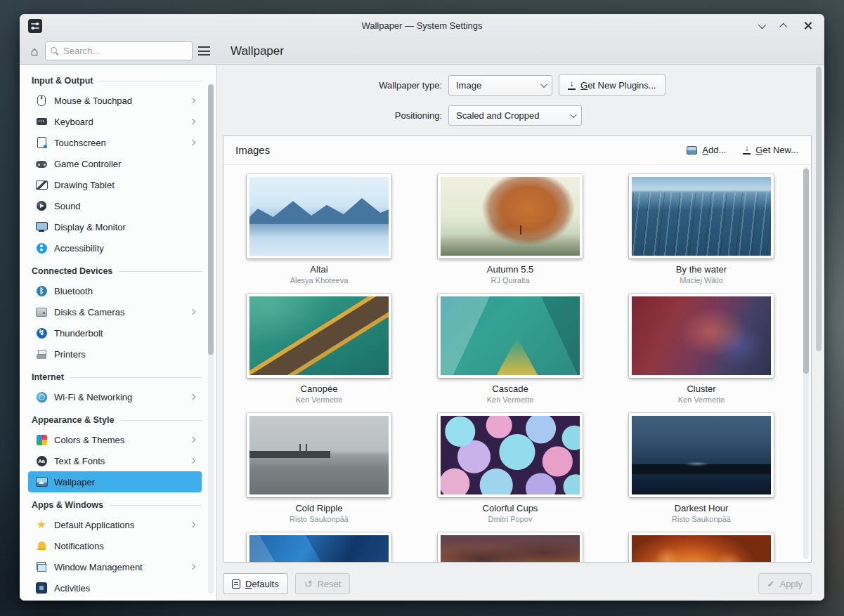 The width and height of the screenshot is (844, 616). Describe the element at coordinates (236, 584) in the screenshot. I see `defaults-icon` at that location.